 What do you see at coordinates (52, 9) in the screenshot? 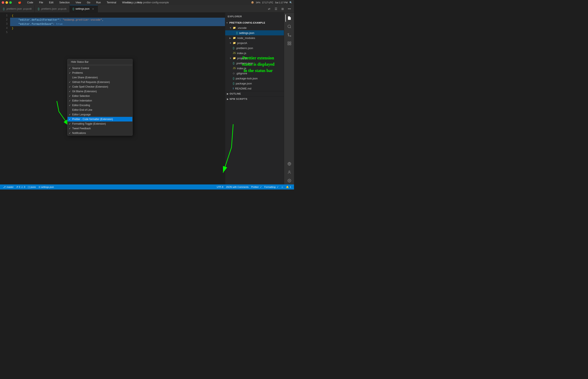
I see `tab-prettierrc-projecta: {} .prettierrc.json projectA` at bounding box center [52, 9].